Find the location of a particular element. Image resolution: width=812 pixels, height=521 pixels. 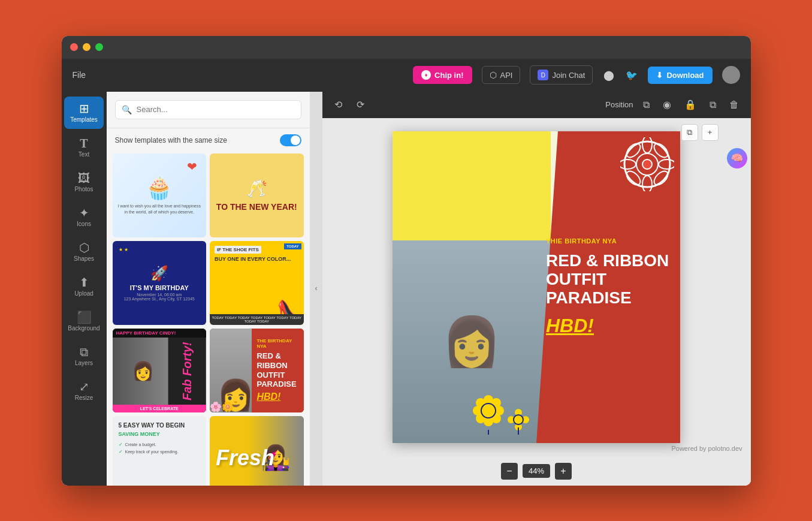

sidebar-item-upload: ⬆ Upload is located at coordinates (84, 287).